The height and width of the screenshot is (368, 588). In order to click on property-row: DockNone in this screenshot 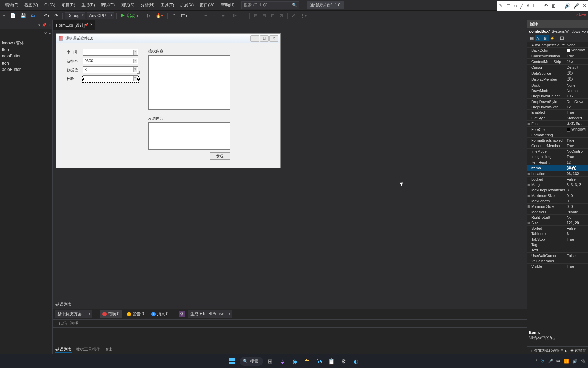, I will do `click(557, 85)`.